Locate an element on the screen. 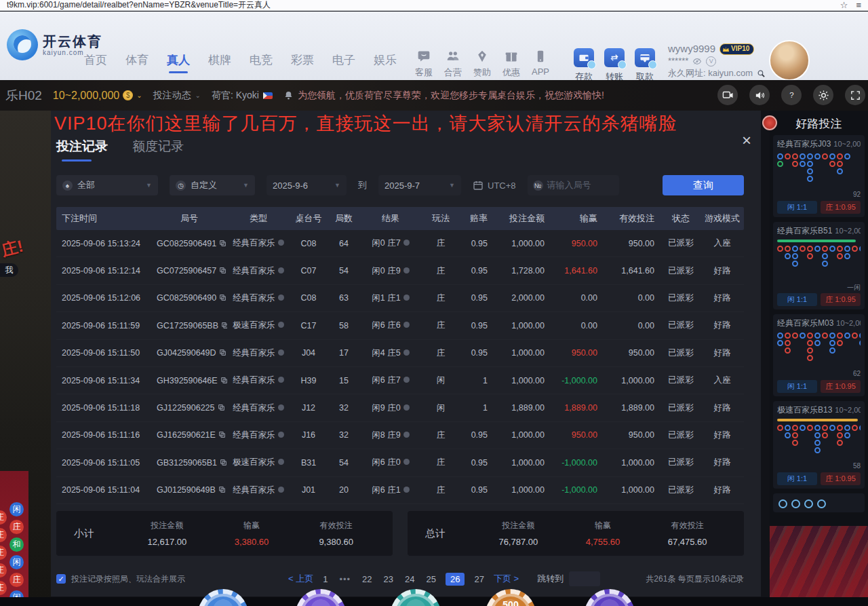 Image resolution: width=868 pixels, height=606 pixels. help-icon: ? is located at coordinates (791, 95).